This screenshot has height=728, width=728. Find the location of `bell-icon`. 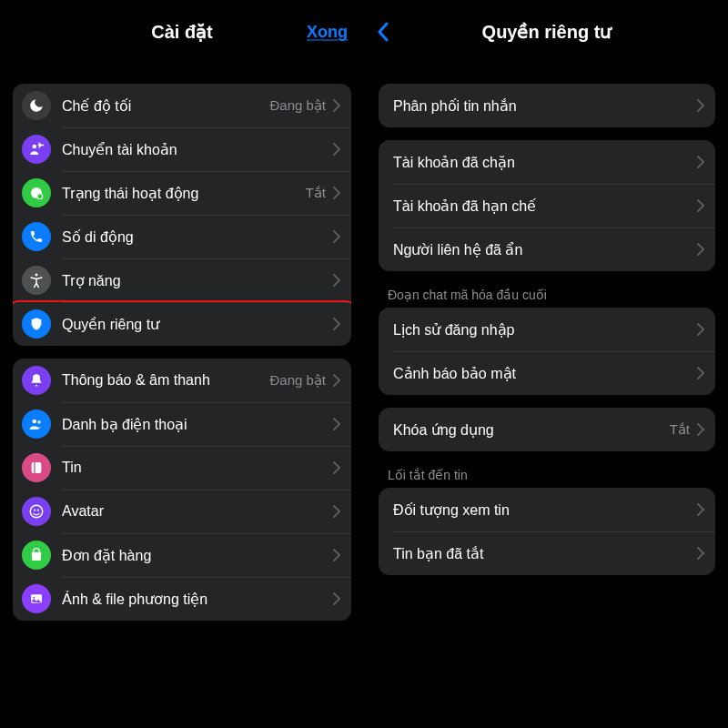

bell-icon is located at coordinates (36, 380).